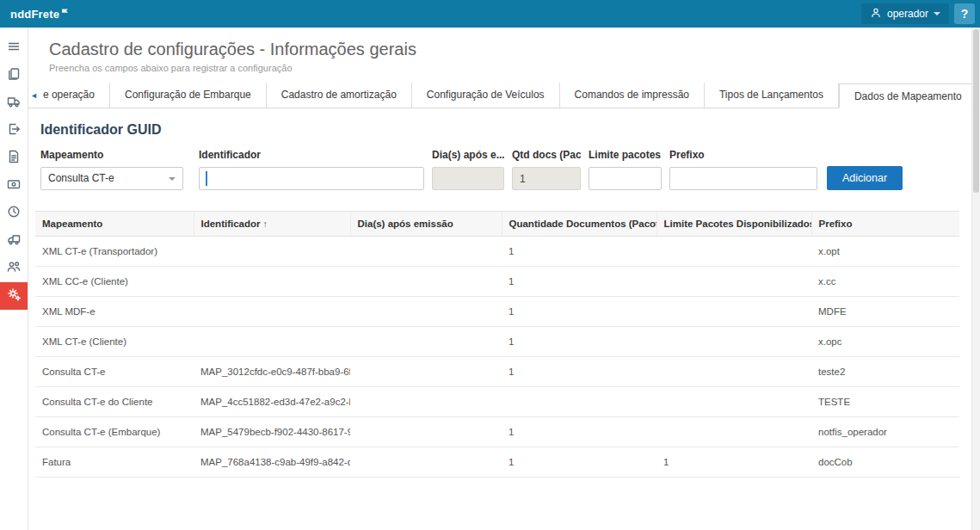 This screenshot has width=980, height=530. What do you see at coordinates (905, 14) in the screenshot?
I see `user-menu-button: operador` at bounding box center [905, 14].